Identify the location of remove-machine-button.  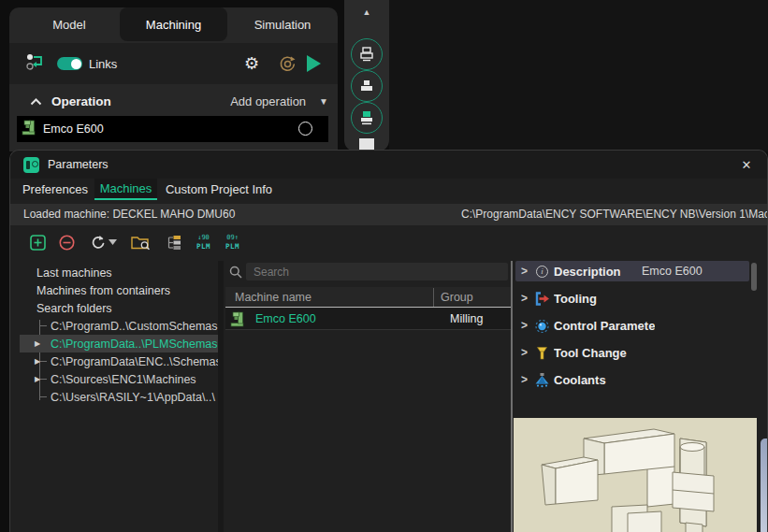
(67, 242).